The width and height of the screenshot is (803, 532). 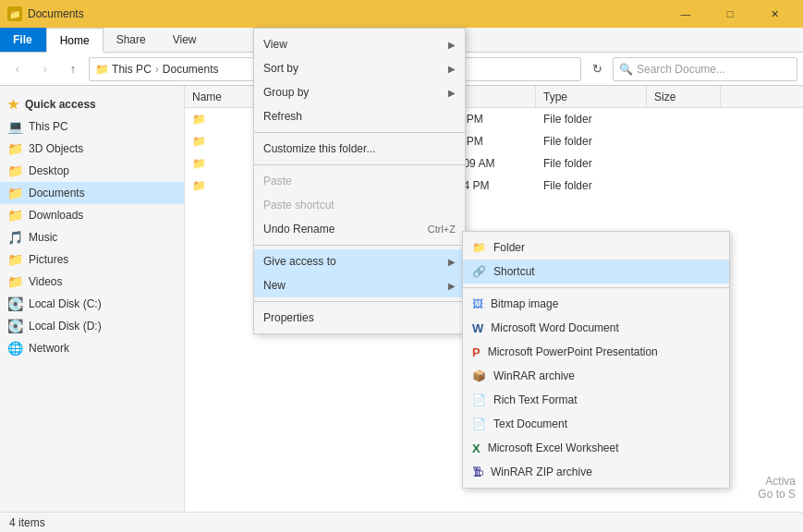 I want to click on submenu-label-folder: Folder, so click(x=509, y=248).